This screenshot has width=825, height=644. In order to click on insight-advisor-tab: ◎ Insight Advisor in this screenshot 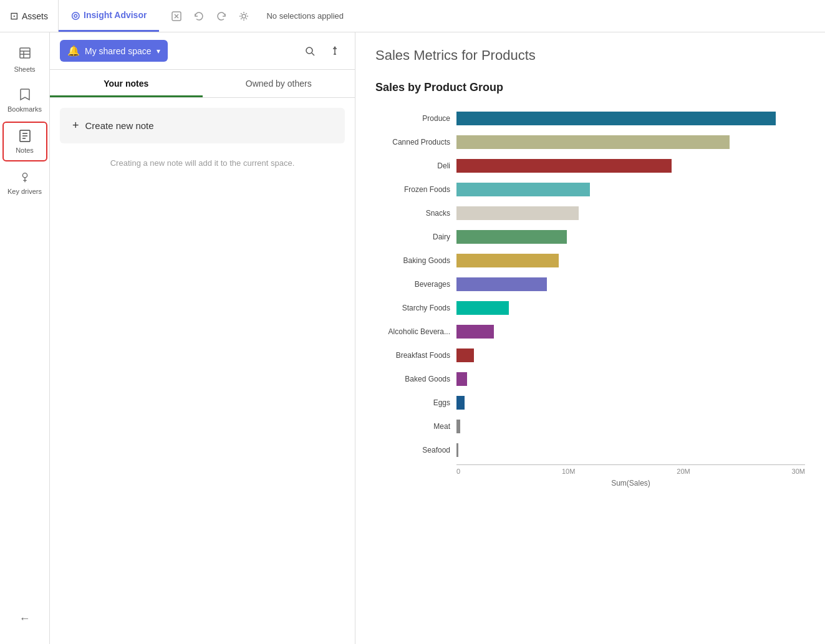, I will do `click(109, 16)`.